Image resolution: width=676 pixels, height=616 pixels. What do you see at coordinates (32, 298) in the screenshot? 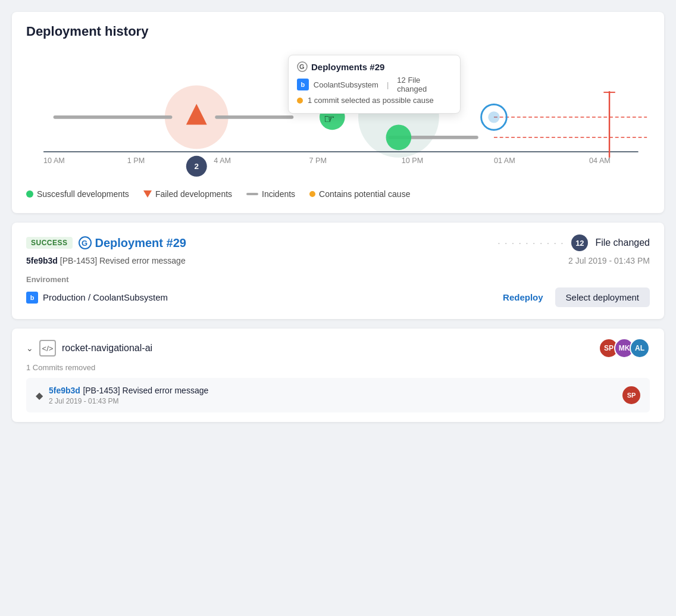
I see `bitbucket-env-icon: b` at bounding box center [32, 298].